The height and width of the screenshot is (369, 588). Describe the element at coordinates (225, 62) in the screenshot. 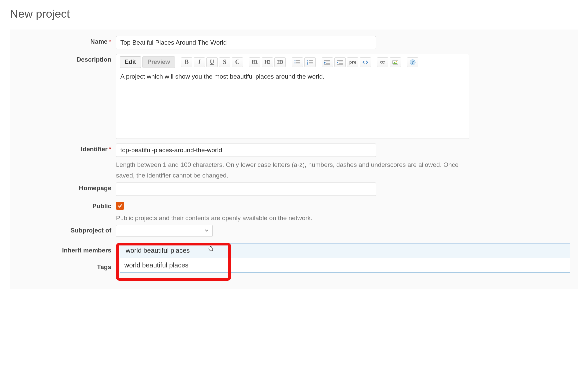

I see `strike-button: S` at that location.